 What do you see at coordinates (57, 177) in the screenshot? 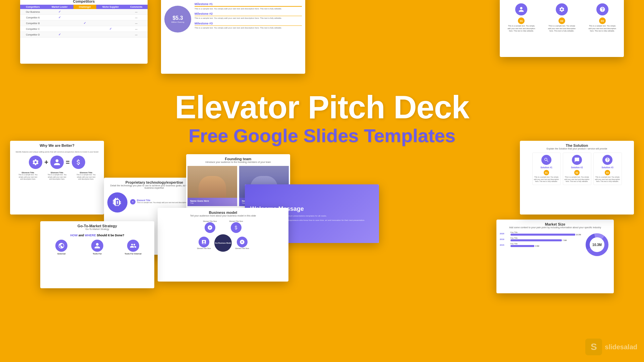
I see `why-label-2-text: This is a sample text. You simply add yo…` at bounding box center [57, 177].